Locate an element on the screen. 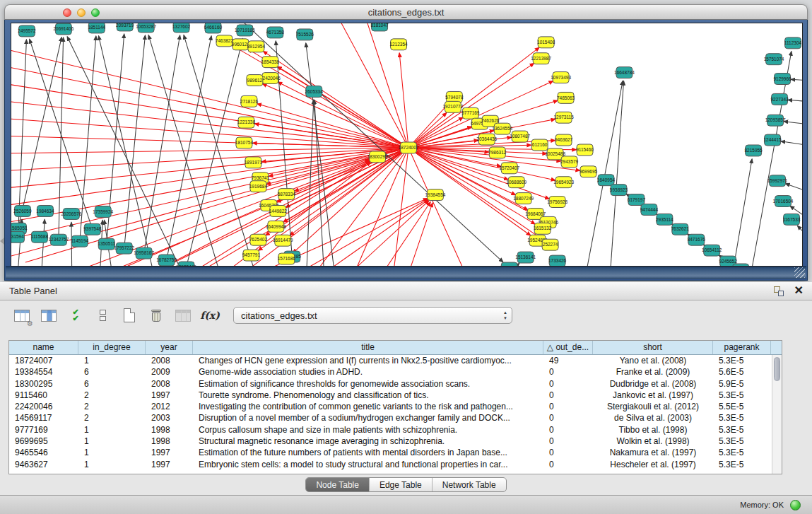  graph-node: 1891971 is located at coordinates (254, 163).